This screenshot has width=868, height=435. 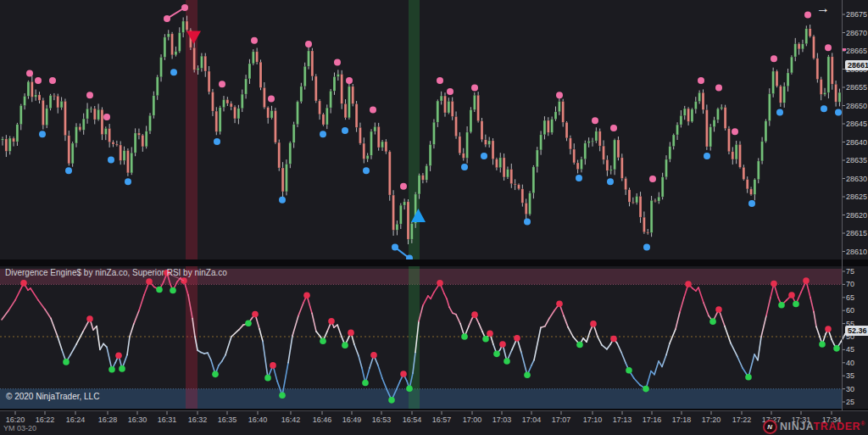 I want to click on time-tick-label: 17:04, so click(x=532, y=420).